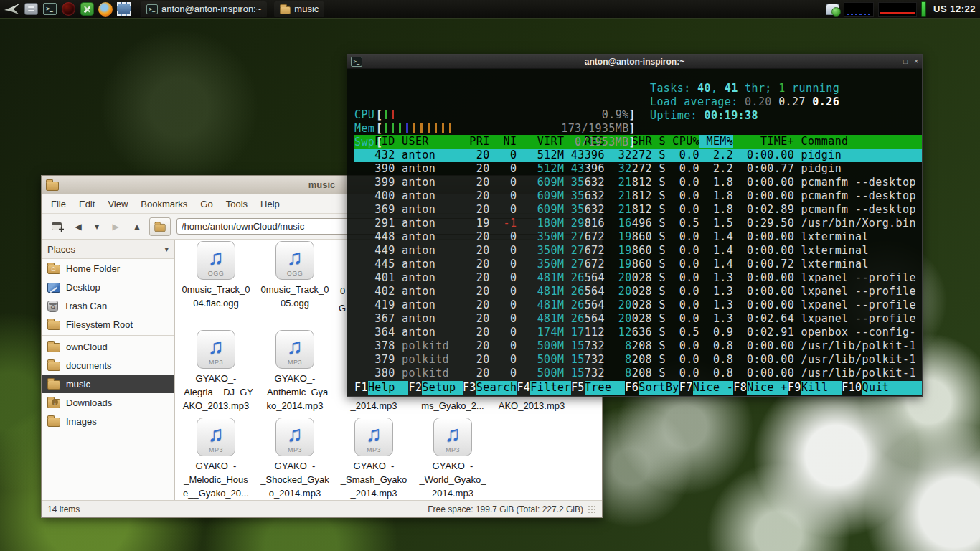 The width and height of the screenshot is (980, 551). Describe the element at coordinates (216, 276) in the screenshot. I see `file-item: ♫OGG0music_Track_004.flac.ogg` at that location.